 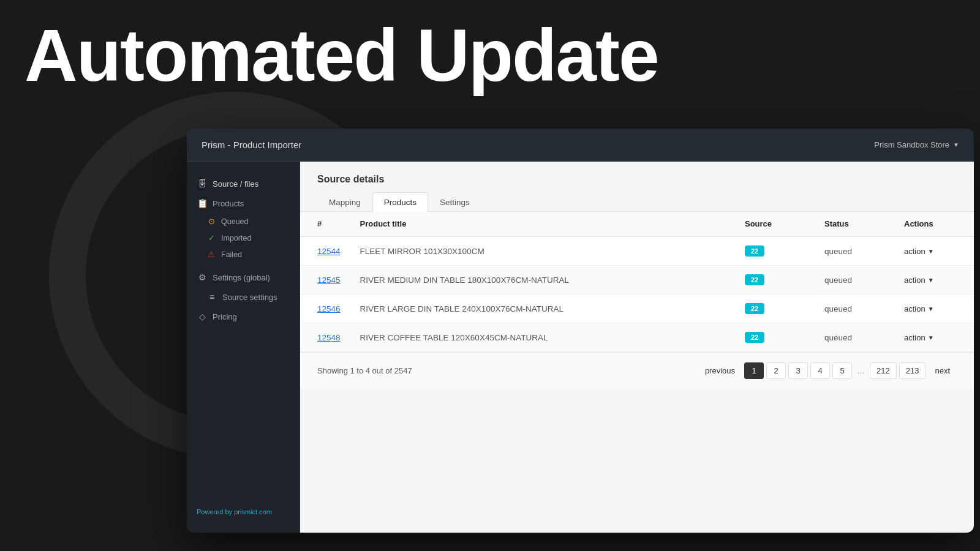 I want to click on pagination-page-4: 4, so click(x=820, y=371).